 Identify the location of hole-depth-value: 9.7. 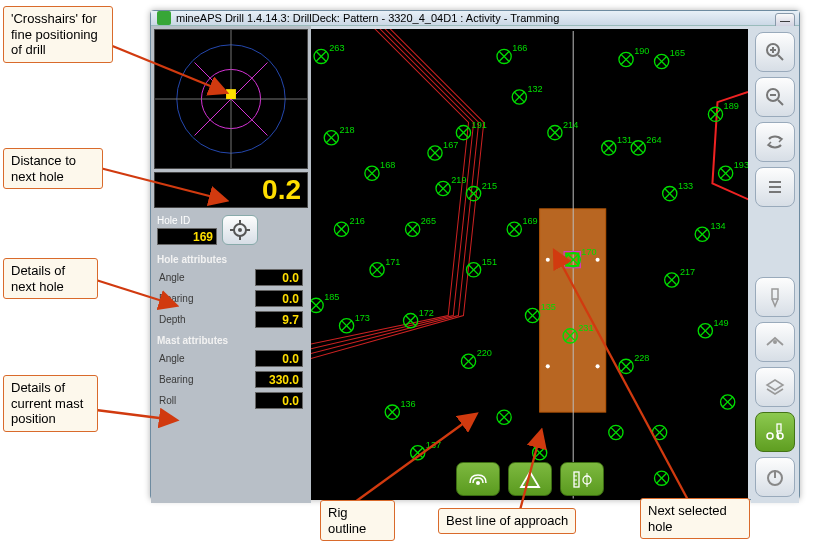
(279, 320).